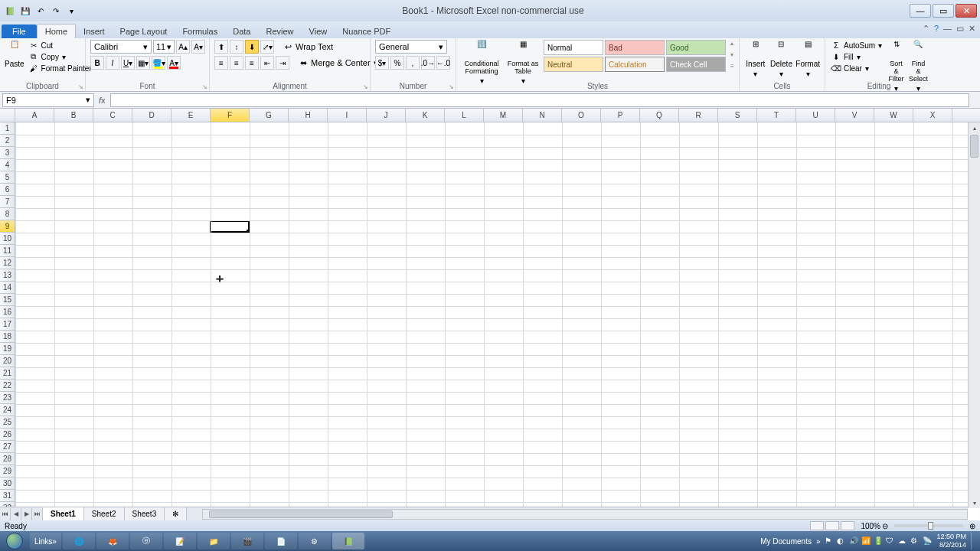  Describe the element at coordinates (128, 63) in the screenshot. I see `underline-button: U▾` at that location.